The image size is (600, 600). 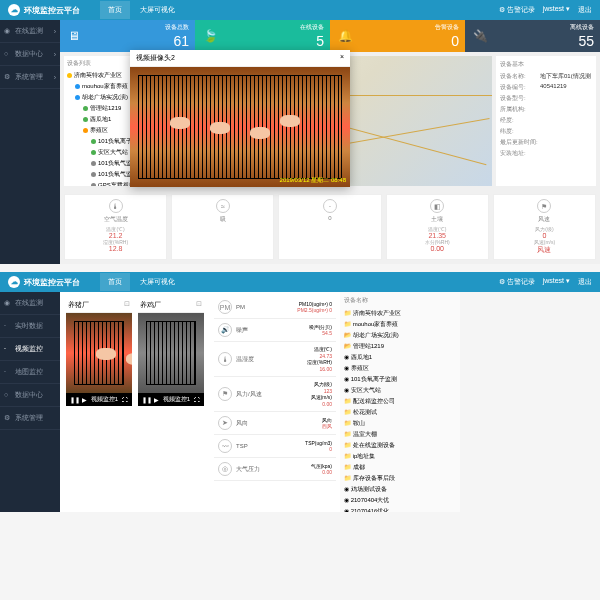 I want to click on metric-row: PMPMPM10(ug/m³) 0PM2.5(ug/m³) 0, so click(x=275, y=308).